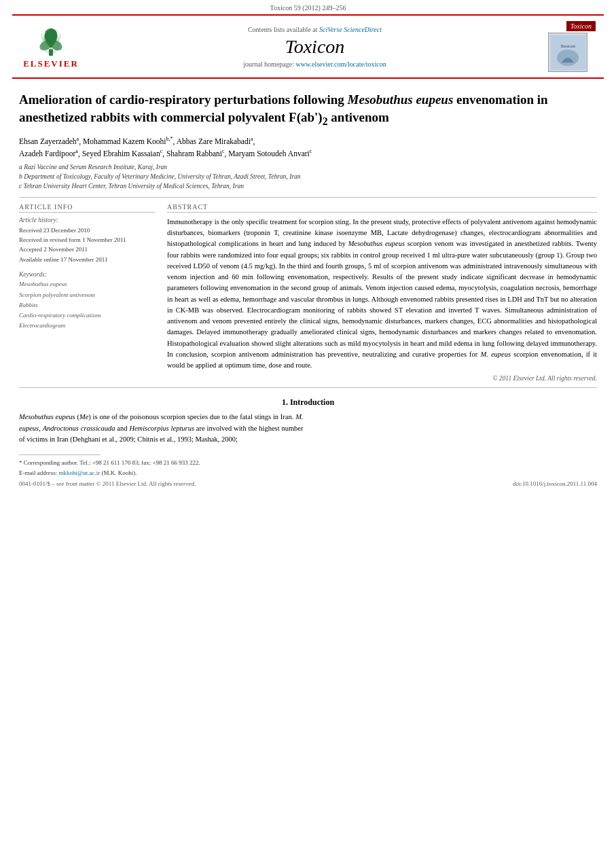  I want to click on article-info-heading: ARTICLE INFO, so click(87, 208).